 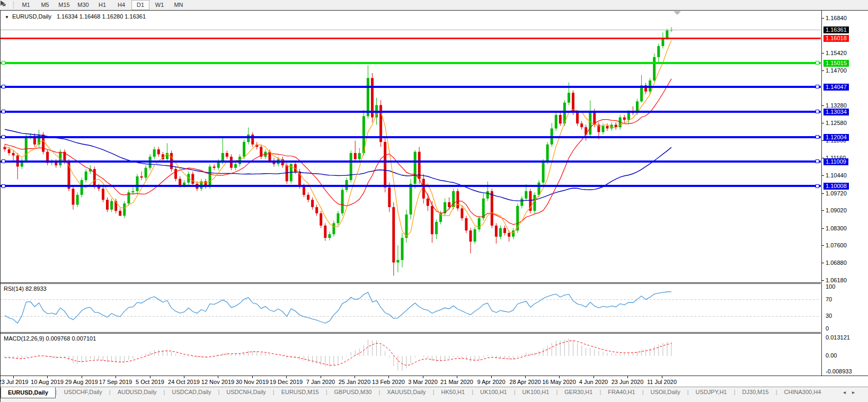 I want to click on chart-tab-xauusd-daily: XAUUSD,Daily, so click(x=406, y=392).